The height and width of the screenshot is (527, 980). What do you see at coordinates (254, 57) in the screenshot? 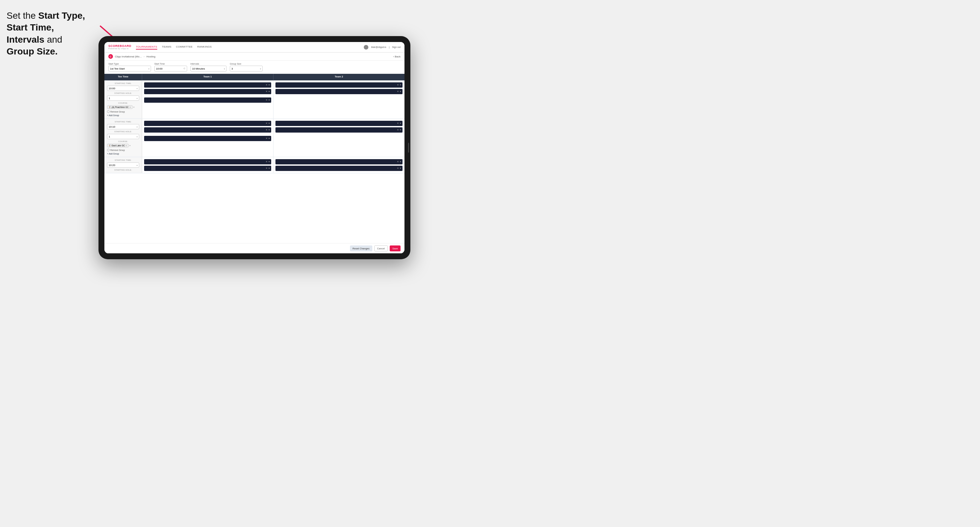
I see `breadcrumb: C Clipp Invitational (Mo... › Hosting ‹ …` at bounding box center [254, 57].